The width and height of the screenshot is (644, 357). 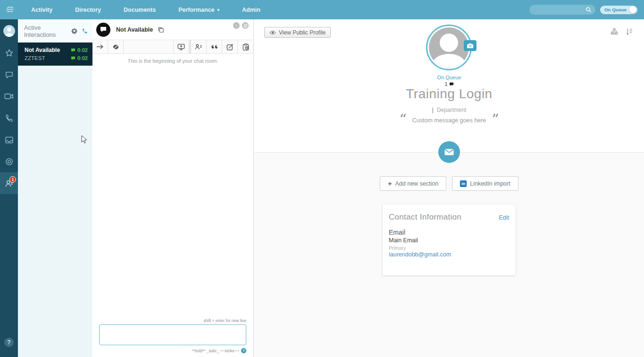 What do you see at coordinates (230, 47) in the screenshot?
I see `notes-compose-icon` at bounding box center [230, 47].